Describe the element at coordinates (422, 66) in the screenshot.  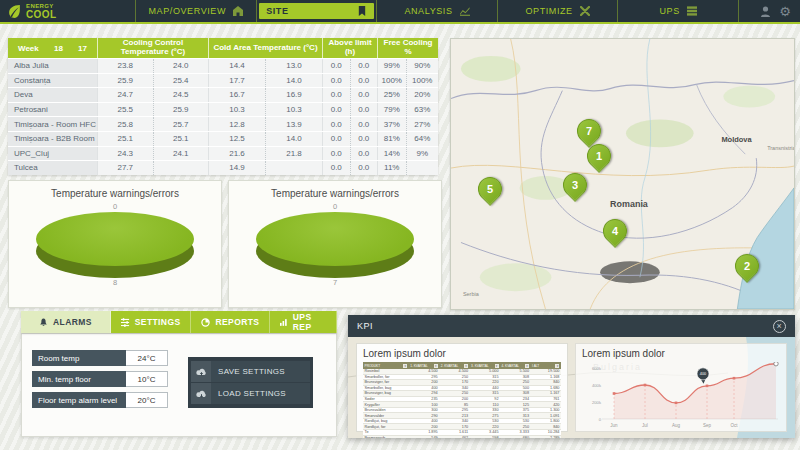
I see `value-cell: 90%` at that location.